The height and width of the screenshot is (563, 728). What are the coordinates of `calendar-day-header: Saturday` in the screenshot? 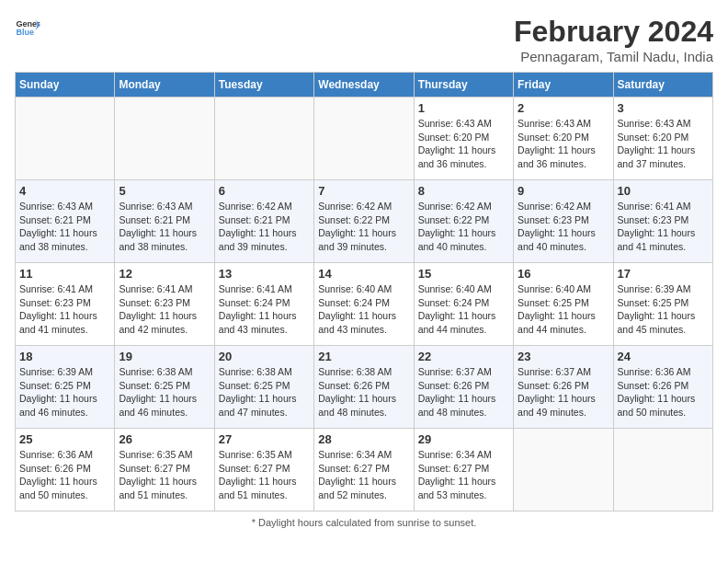 It's located at (663, 85).